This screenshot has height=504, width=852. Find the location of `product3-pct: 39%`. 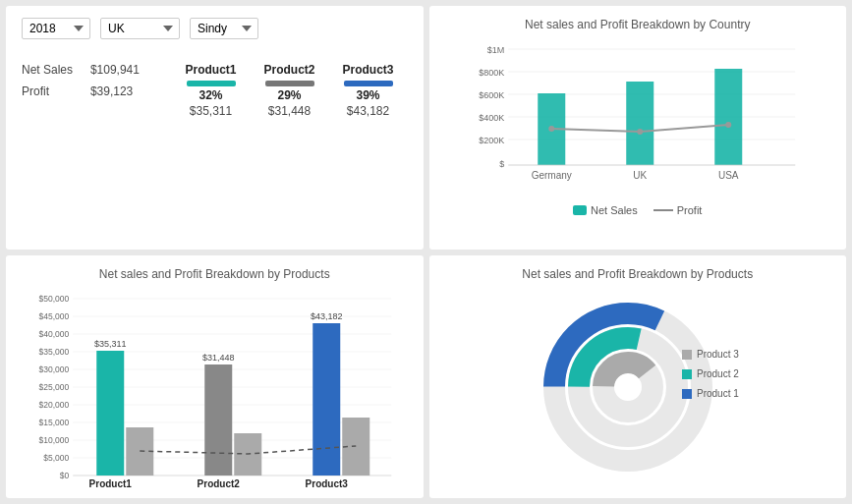

product3-pct: 39% is located at coordinates (369, 95).